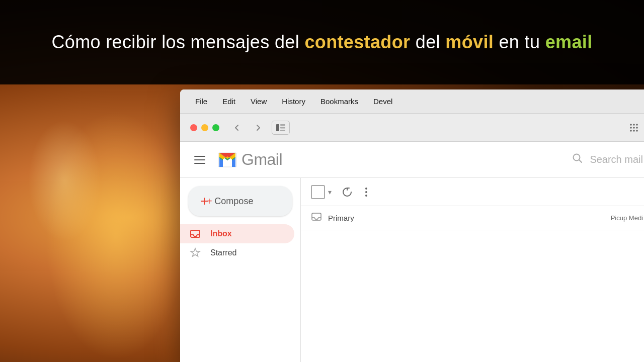 The image size is (644, 362). What do you see at coordinates (237, 234) in the screenshot?
I see `sidebar-item-inbox: Inbox` at bounding box center [237, 234].